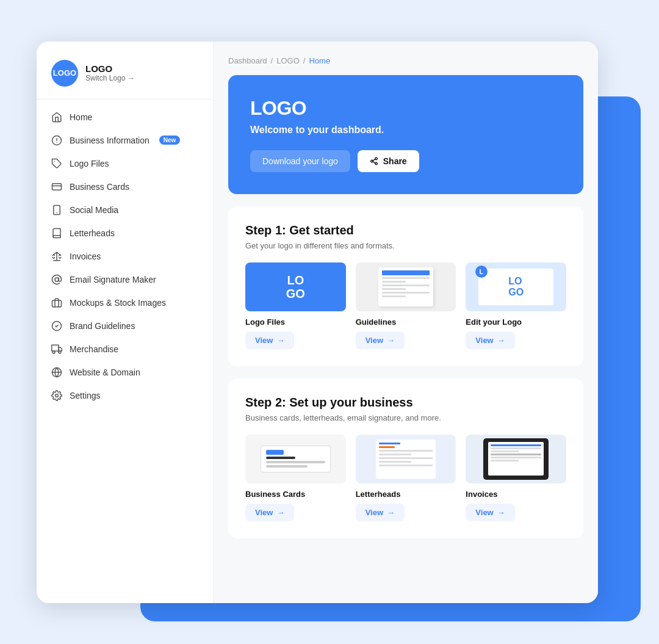 This screenshot has width=659, height=644. I want to click on invoice-screen-mock, so click(516, 458).